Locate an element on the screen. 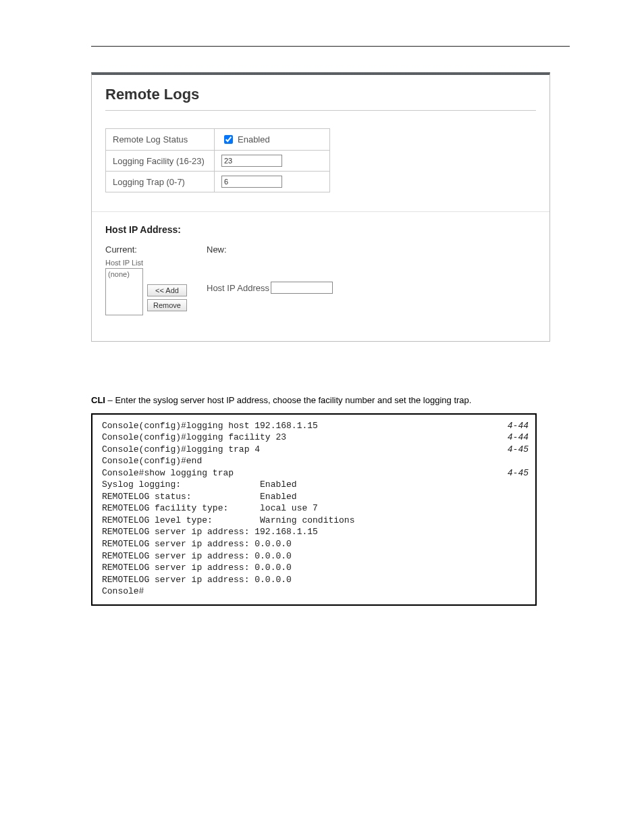 The width and height of the screenshot is (644, 834). page-rule is located at coordinates (331, 46).